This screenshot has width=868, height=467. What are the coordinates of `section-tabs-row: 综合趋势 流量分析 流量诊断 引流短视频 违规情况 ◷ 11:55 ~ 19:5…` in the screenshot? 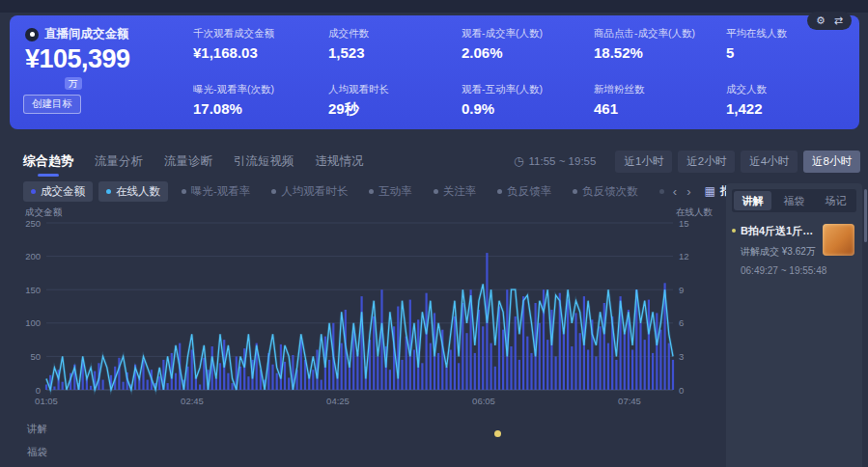 It's located at (442, 161).